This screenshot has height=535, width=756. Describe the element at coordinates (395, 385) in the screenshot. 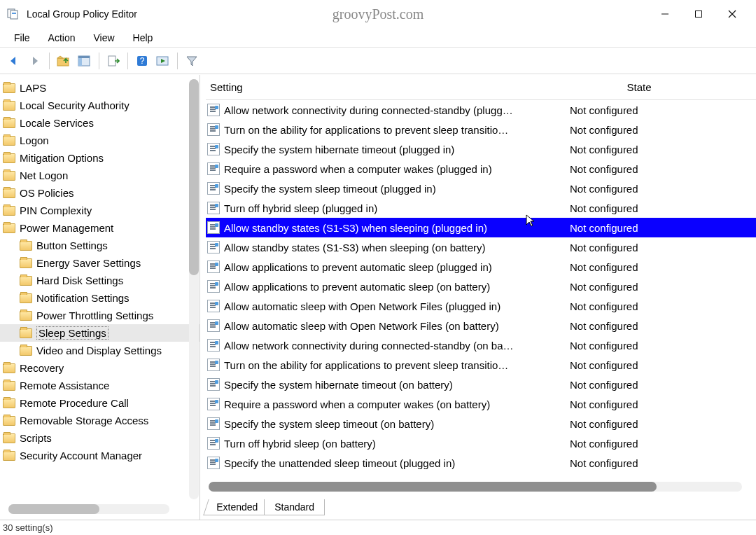

I see `setting-name: Specify the system hibernate timeout (on…` at that location.